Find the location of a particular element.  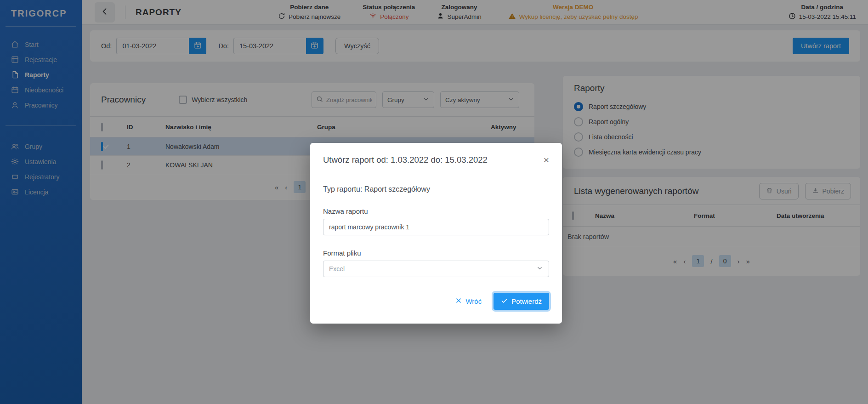

report-name-field: Nazwa raportu is located at coordinates (436, 214).